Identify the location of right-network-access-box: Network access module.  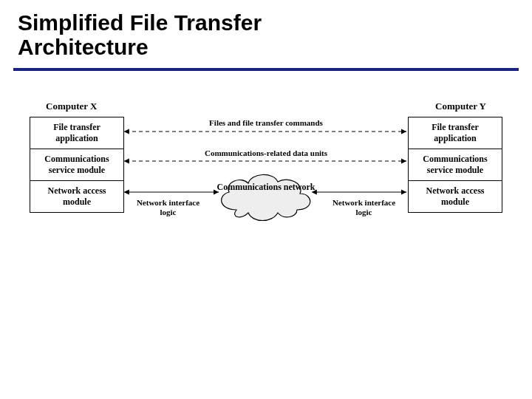
(455, 197).